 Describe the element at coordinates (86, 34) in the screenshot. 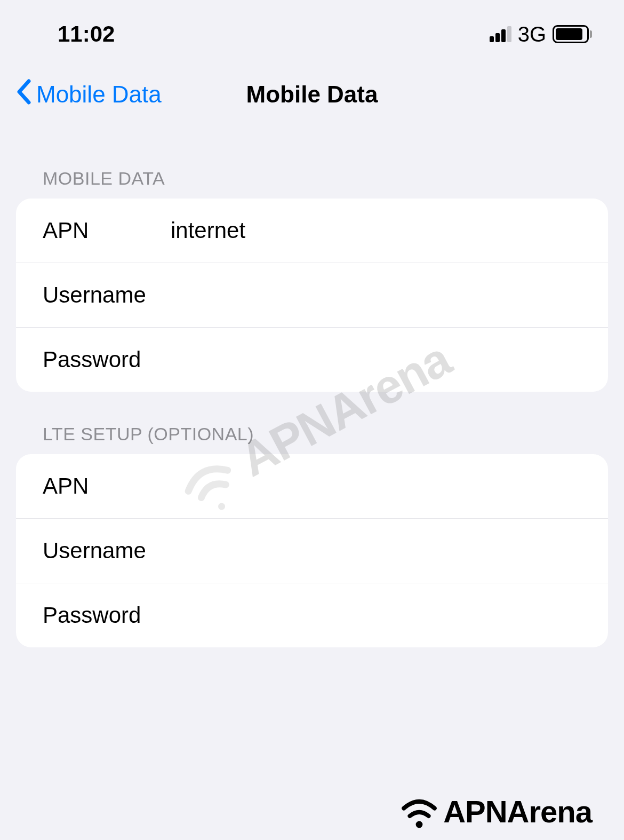

I see `time-label: 11:02` at that location.